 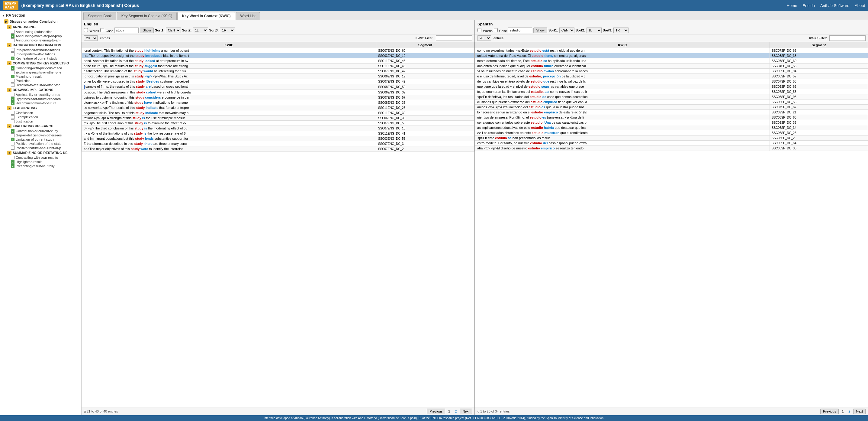 I want to click on english-col-kwic: KWIC, so click(x=229, y=45).